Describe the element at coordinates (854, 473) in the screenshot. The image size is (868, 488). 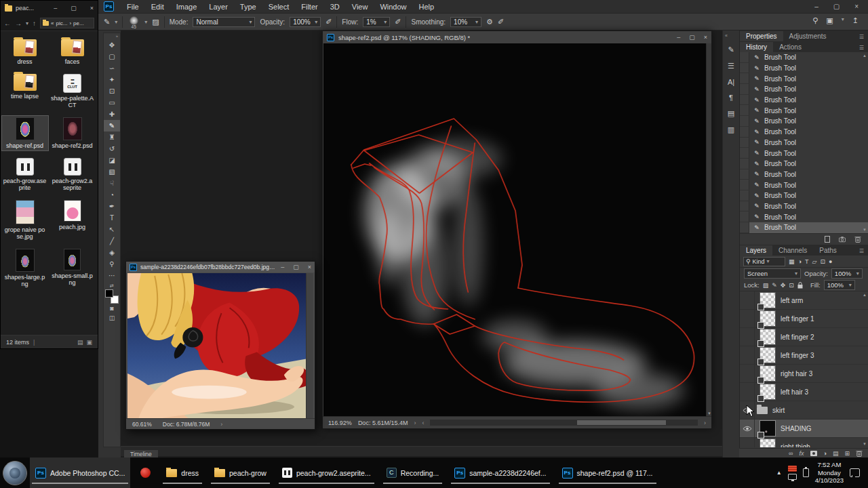
I see `action-center-icon` at that location.